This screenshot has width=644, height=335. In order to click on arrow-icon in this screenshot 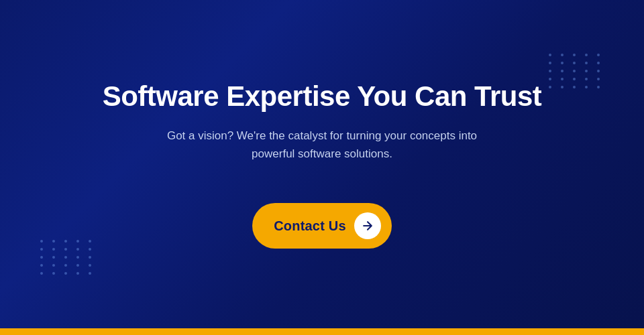, I will do `click(368, 226)`.